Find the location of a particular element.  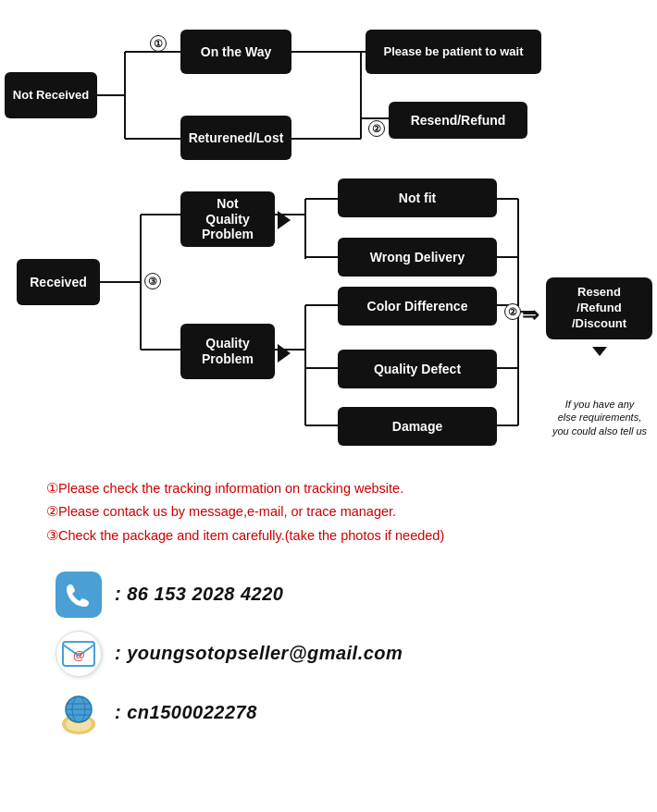

circle-2-top-label: ② is located at coordinates (377, 129).